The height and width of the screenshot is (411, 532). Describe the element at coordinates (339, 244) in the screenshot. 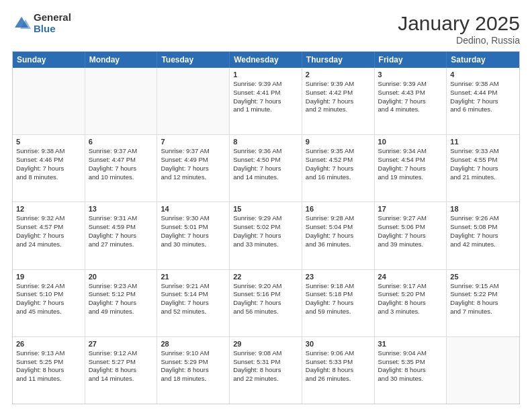

I see `cell-line: and 36 minutes.` at that location.